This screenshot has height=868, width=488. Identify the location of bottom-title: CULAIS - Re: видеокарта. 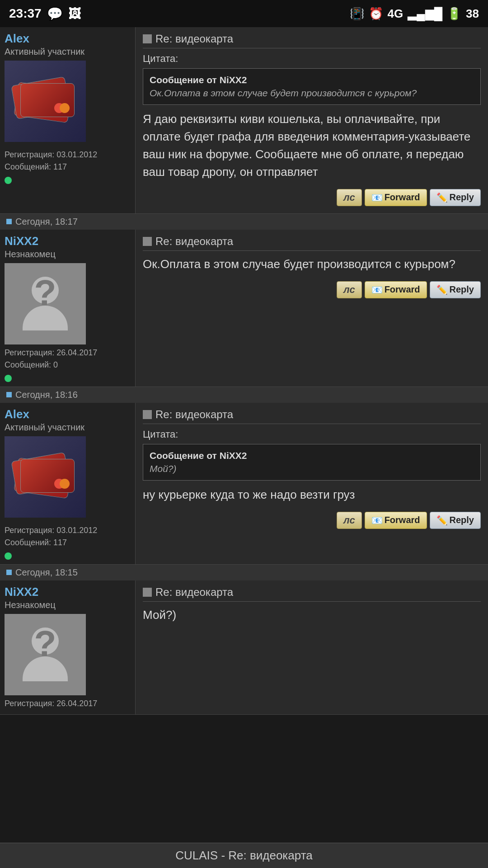
(244, 855).